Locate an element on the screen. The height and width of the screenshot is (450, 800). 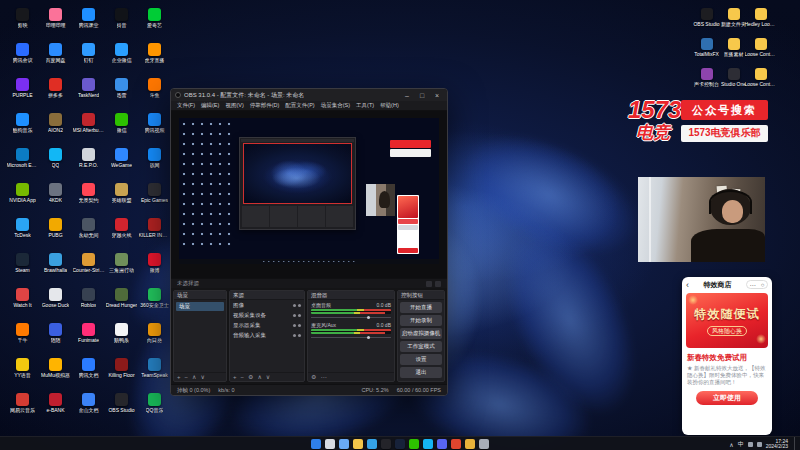
tray-expand-icon: ∧ is located at coordinates (731, 444).